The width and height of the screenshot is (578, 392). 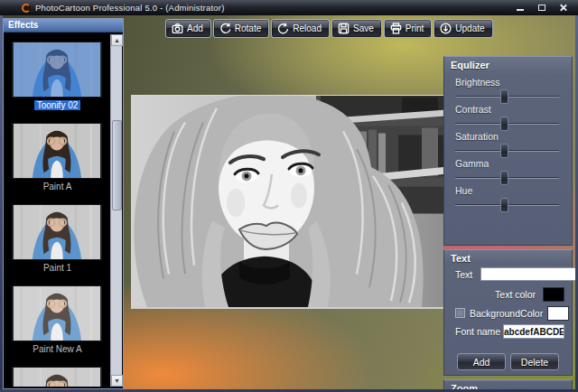 I want to click on window-title: PhotoCartoon Professional 5.0 - (Adminis…, so click(x=130, y=7).